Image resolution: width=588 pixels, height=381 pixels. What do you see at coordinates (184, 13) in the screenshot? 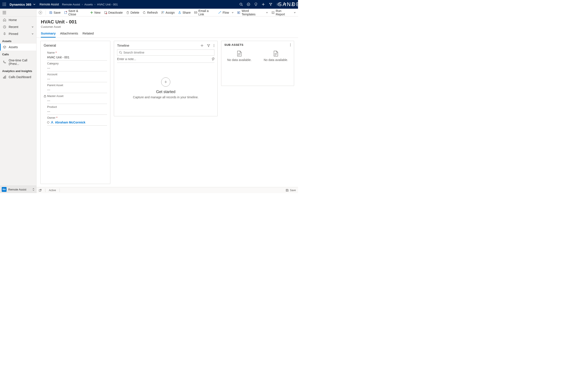
I see `share-button: Share` at bounding box center [184, 13].